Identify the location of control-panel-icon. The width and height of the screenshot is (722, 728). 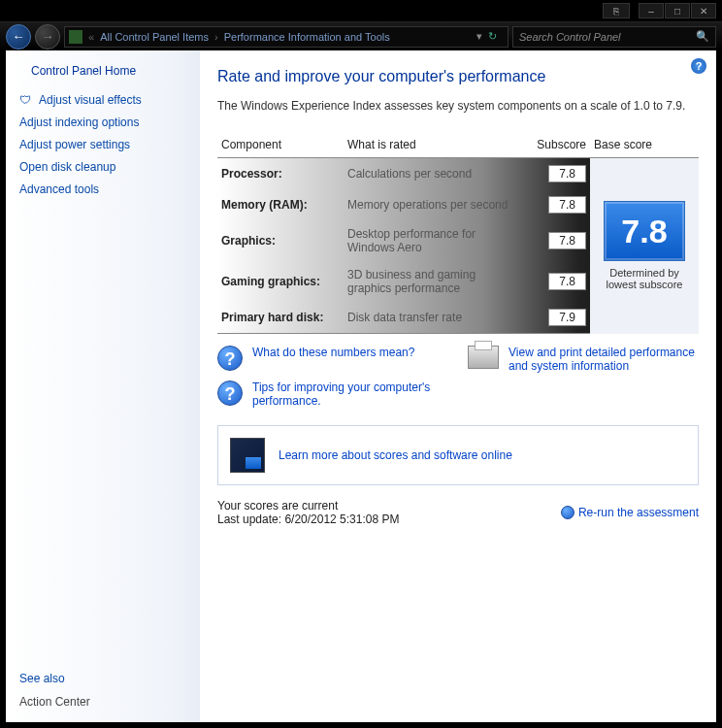
(76, 37).